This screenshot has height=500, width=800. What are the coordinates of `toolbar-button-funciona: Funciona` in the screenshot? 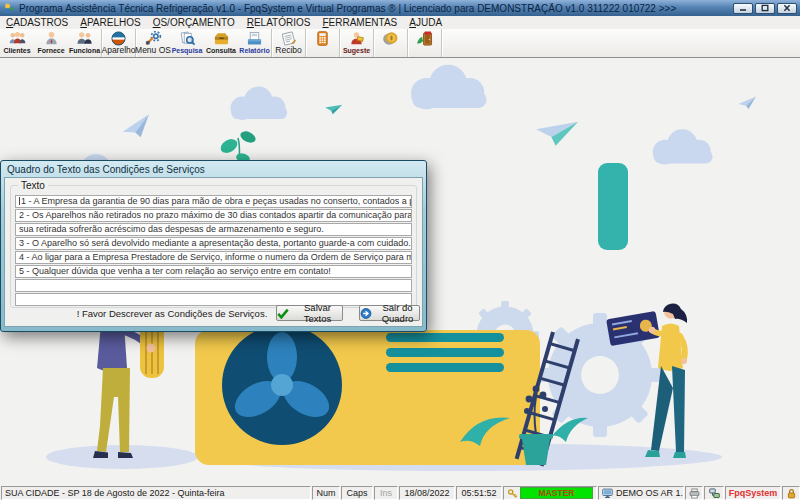 It's located at (85, 43).